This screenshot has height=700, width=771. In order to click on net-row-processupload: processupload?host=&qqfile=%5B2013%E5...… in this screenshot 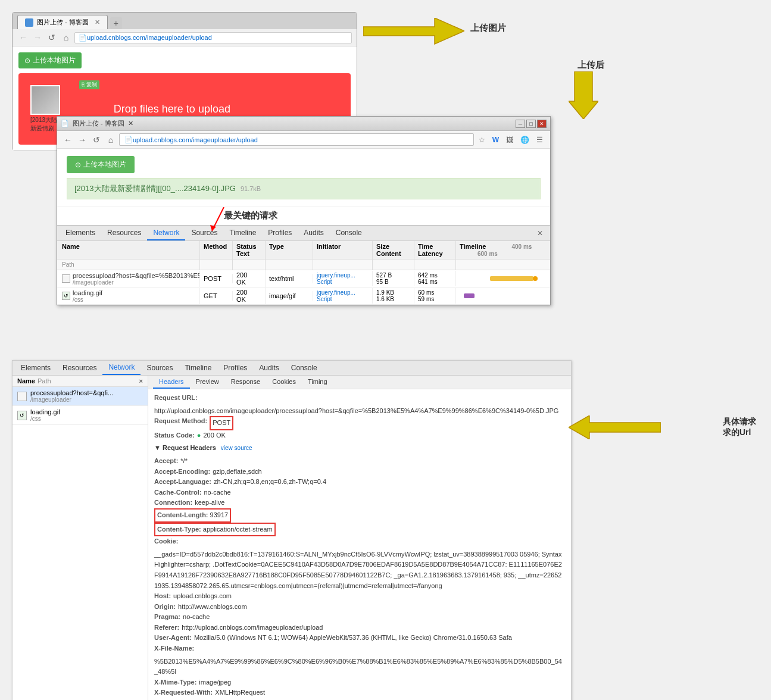, I will do `click(304, 279)`.